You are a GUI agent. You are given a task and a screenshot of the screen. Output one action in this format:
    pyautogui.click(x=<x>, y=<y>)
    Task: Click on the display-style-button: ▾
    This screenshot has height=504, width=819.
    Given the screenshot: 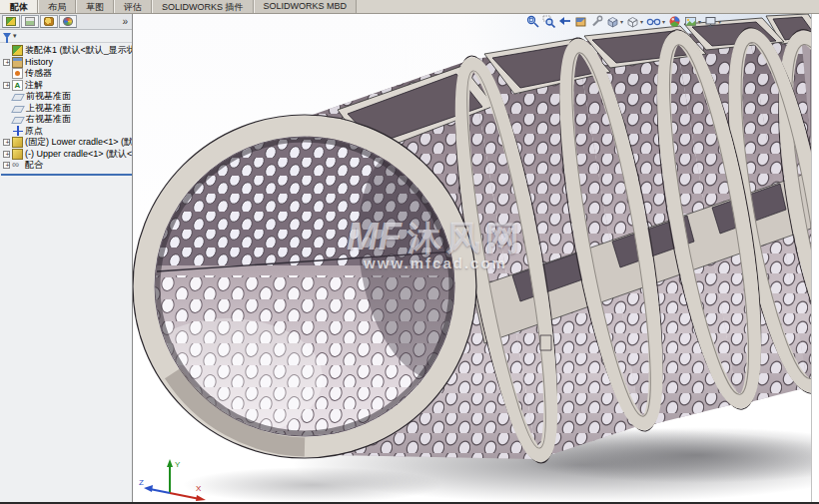 What is the action you would take?
    pyautogui.click(x=635, y=22)
    